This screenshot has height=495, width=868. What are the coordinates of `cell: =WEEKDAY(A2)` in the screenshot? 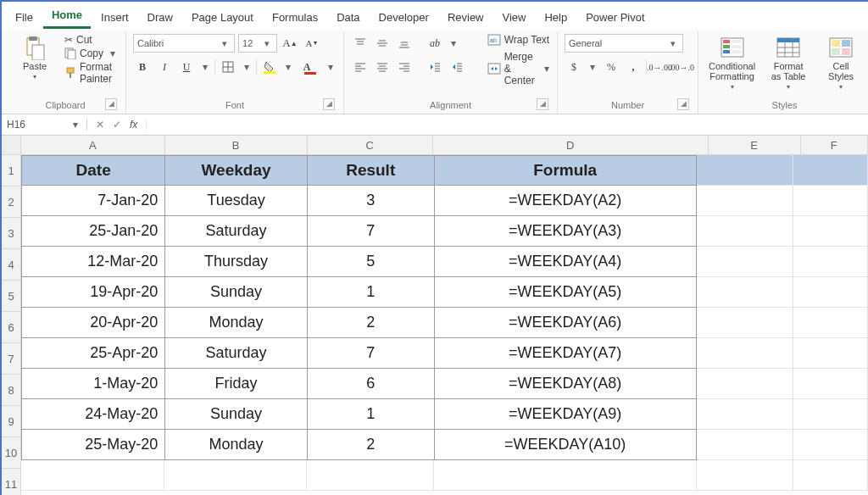 It's located at (566, 201).